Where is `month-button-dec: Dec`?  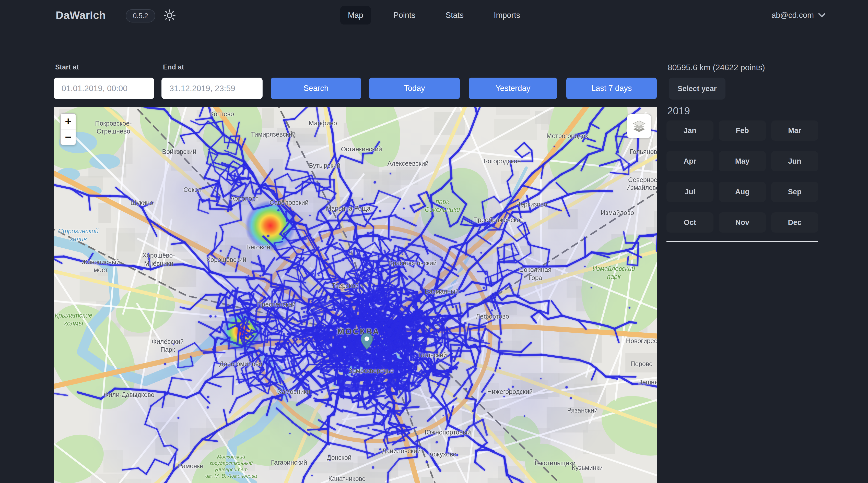
month-button-dec: Dec is located at coordinates (795, 222).